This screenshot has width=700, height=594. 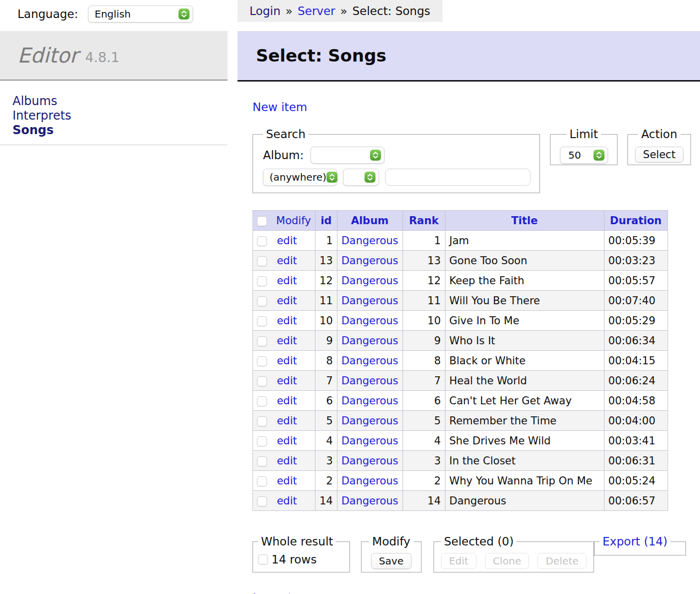 I want to click on duration-column-link: Duration, so click(x=636, y=221).